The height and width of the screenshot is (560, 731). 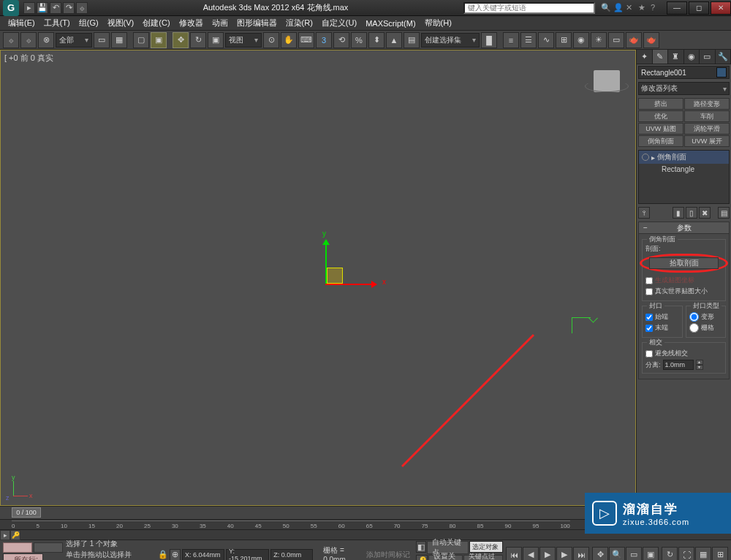 I want to click on render-setup-icon: ☀, so click(x=599, y=40).